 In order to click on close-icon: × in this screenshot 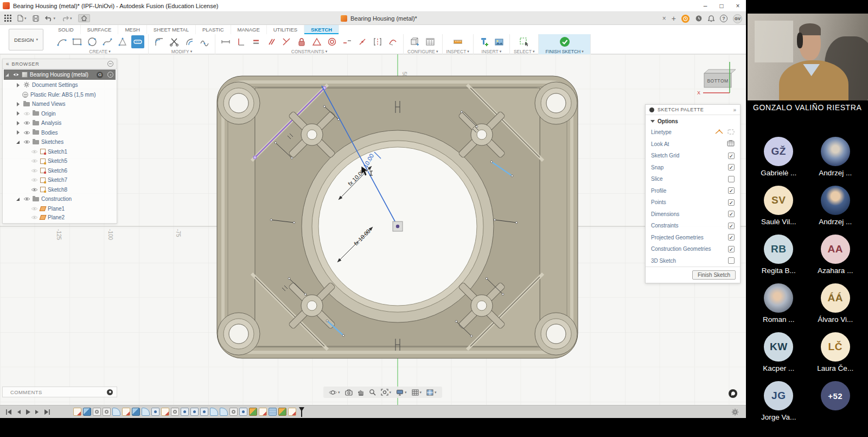, I will do `click(738, 6)`.